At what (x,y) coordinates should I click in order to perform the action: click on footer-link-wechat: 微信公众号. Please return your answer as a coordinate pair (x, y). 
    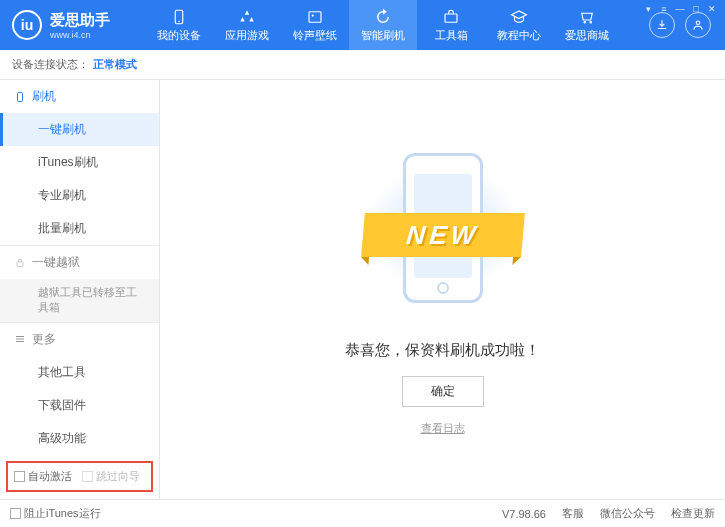
    Looking at the image, I should click on (628, 514).